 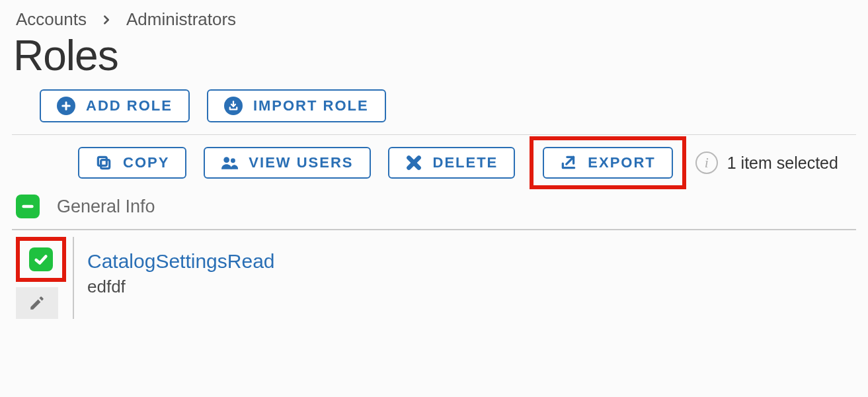 I want to click on selected-count-text: 1 item selected, so click(x=783, y=163).